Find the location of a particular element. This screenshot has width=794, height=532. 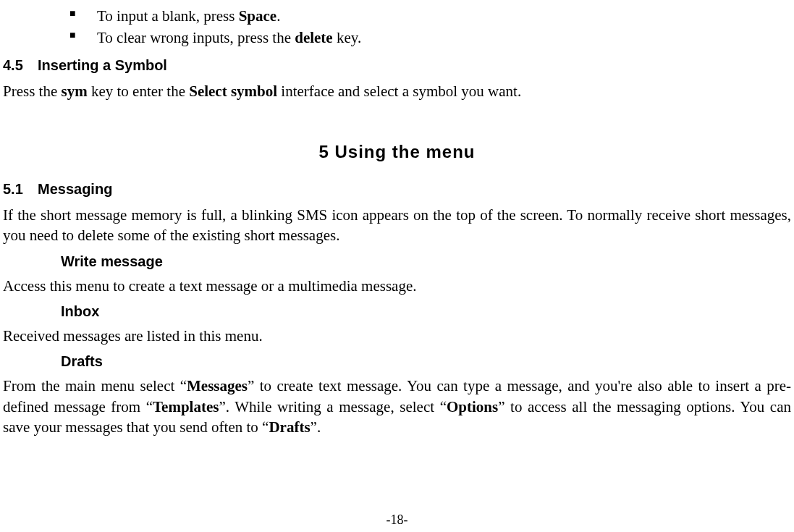

section-title: Inserting a Symbol is located at coordinates (103, 65).